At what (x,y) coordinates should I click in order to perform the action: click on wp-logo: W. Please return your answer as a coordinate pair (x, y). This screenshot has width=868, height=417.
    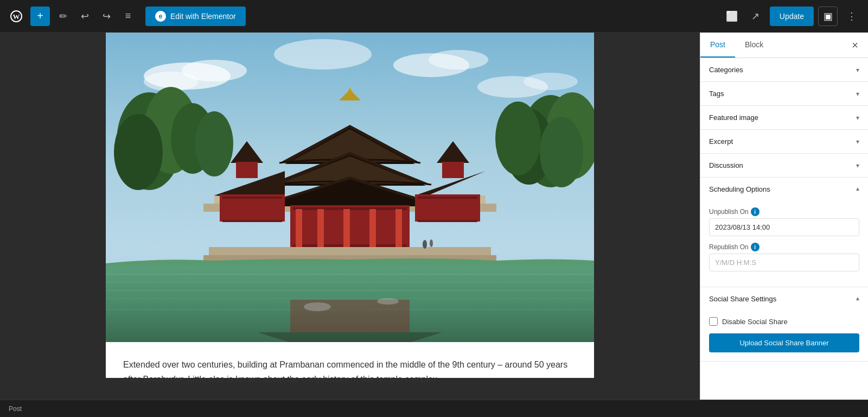
    Looking at the image, I should click on (16, 16).